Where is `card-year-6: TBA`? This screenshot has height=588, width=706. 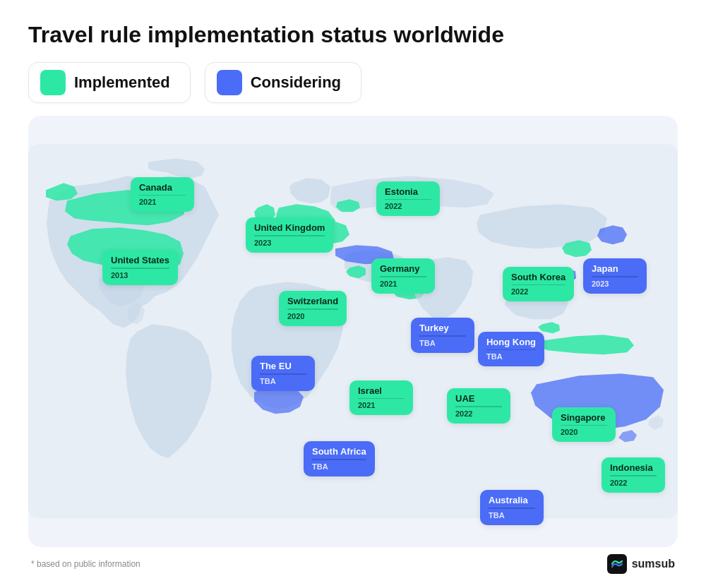 card-year-6: TBA is located at coordinates (339, 467).